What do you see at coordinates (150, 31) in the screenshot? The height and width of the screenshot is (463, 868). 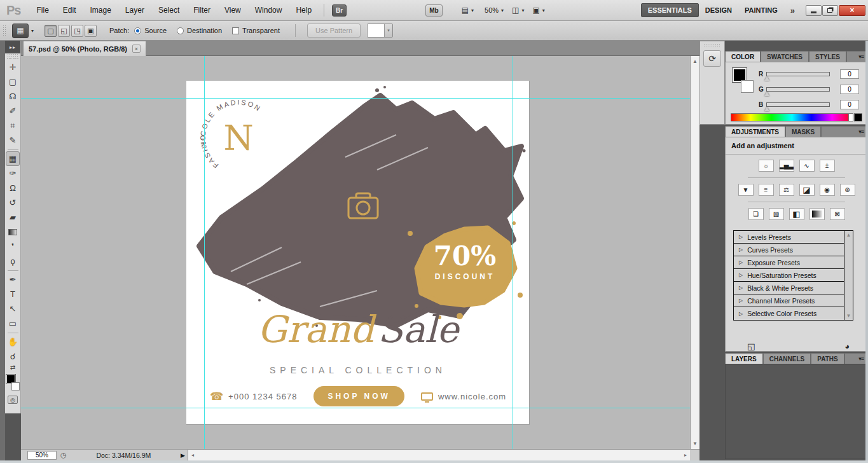 I see `source-radio: Source` at bounding box center [150, 31].